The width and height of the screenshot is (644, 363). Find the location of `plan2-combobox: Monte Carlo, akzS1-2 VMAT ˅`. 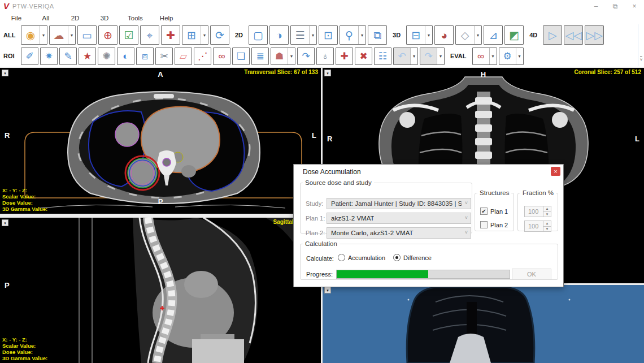

plan2-combobox: Monte Carlo, akzS1-2 VMAT ˅ is located at coordinates (399, 233).